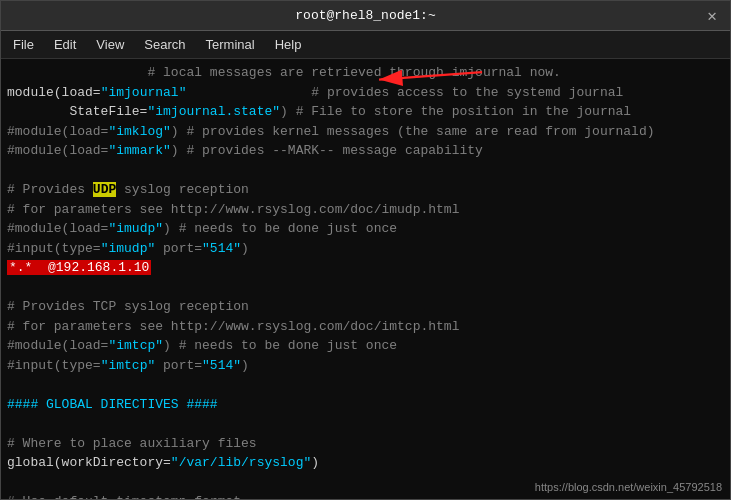  Describe the element at coordinates (24, 44) in the screenshot. I see `menu-file: File` at that location.